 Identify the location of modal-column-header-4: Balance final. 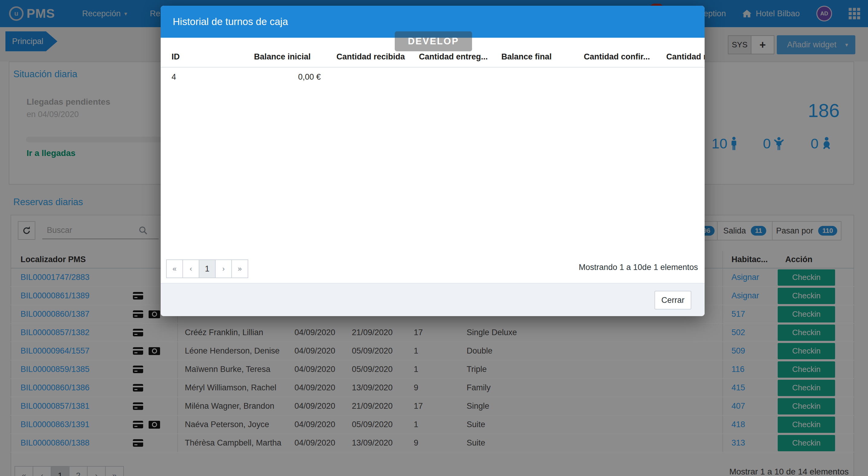
(542, 57).